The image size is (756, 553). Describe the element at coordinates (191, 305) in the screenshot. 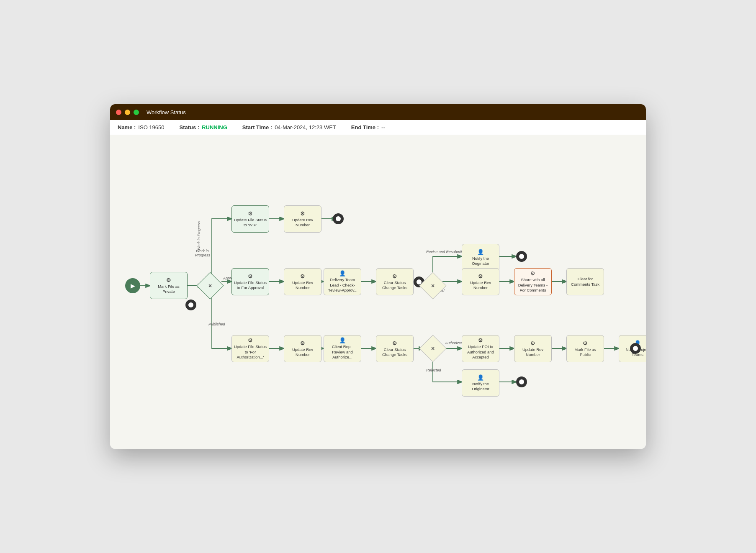

I see `end-event-main` at that location.